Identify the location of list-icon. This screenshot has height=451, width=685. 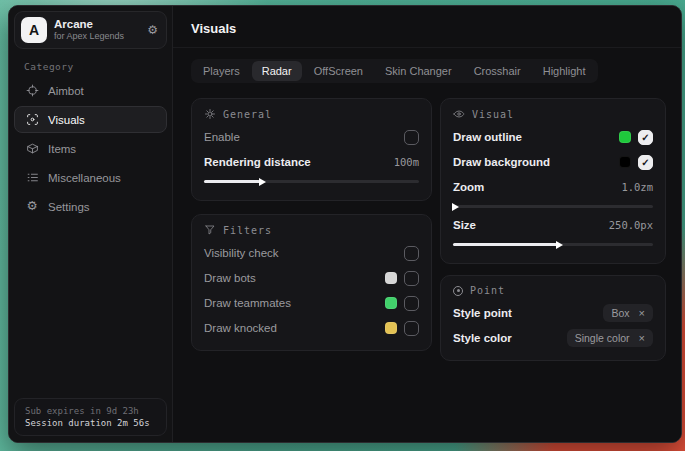
(32, 178).